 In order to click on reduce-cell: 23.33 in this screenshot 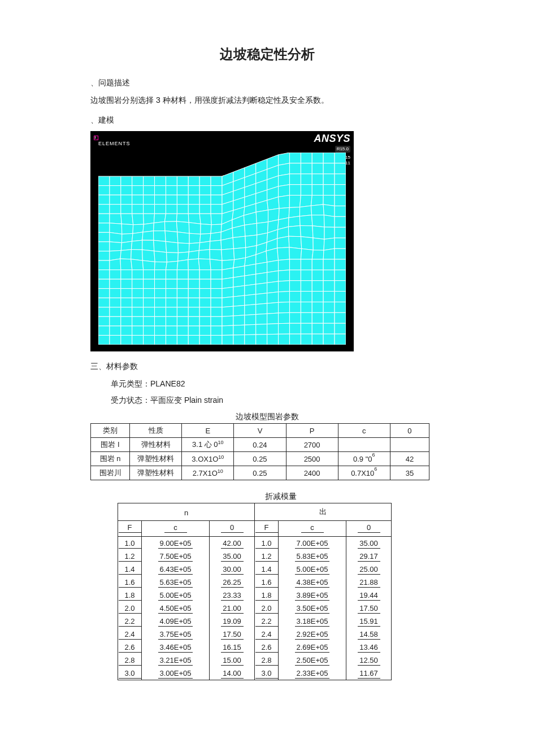, I will do `click(232, 596)`.